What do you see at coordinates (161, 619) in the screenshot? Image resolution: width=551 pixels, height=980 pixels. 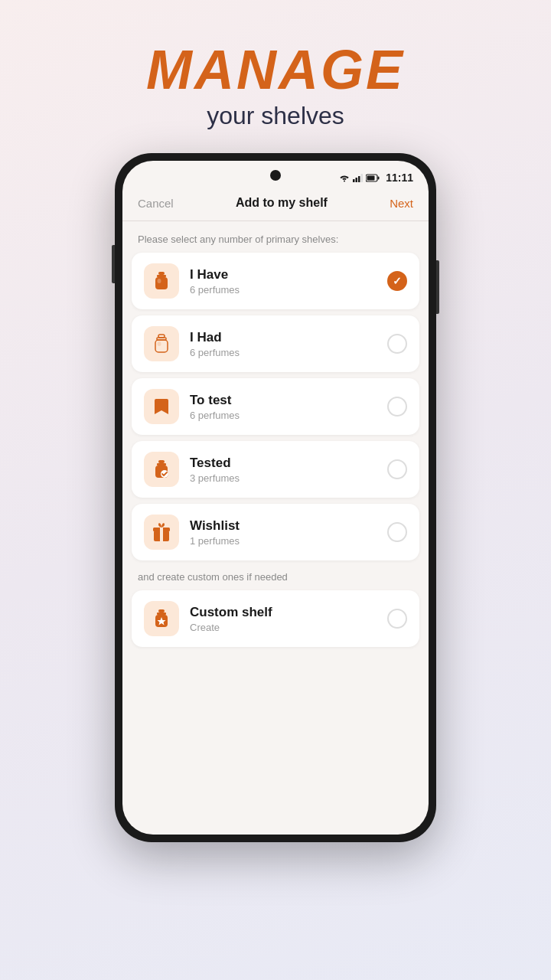 I see `bottle-star-icon` at bounding box center [161, 619].